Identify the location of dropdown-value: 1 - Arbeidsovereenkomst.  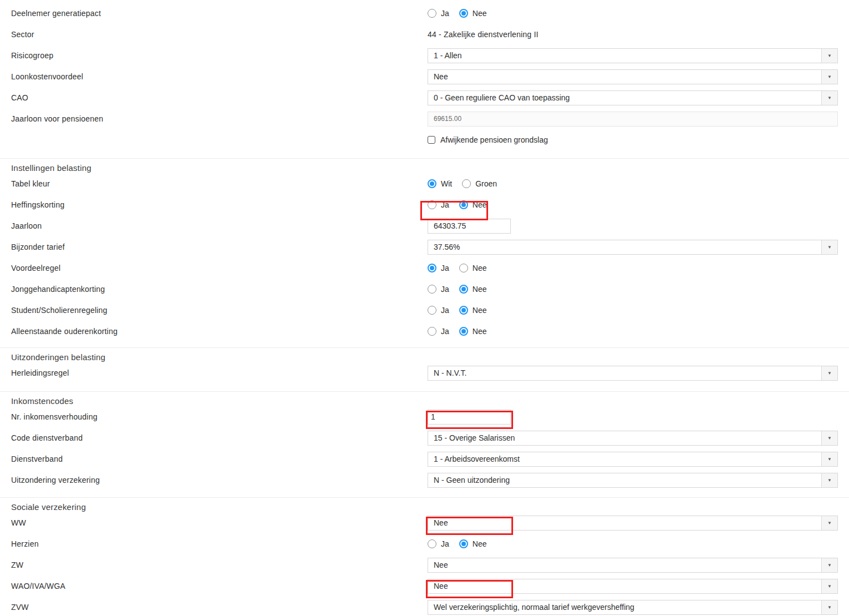
(476, 459).